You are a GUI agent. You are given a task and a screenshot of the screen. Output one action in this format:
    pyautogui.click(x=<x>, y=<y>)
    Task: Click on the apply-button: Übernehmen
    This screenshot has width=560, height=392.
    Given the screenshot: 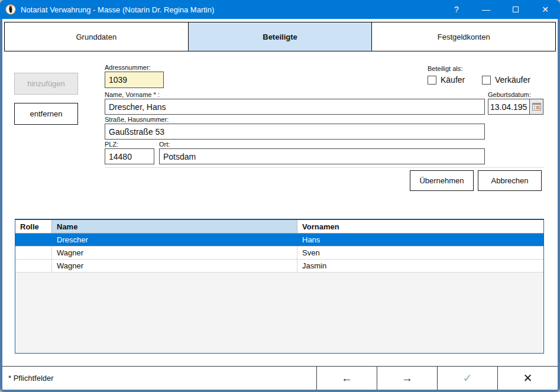 What is the action you would take?
    pyautogui.click(x=442, y=181)
    